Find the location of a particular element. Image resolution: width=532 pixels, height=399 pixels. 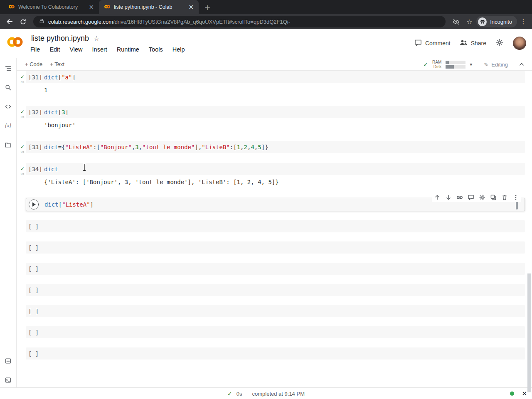

url-path: /drive/16Hf8TyUStGna2V8PgAb_q6qoUXVpETft… is located at coordinates (202, 22).